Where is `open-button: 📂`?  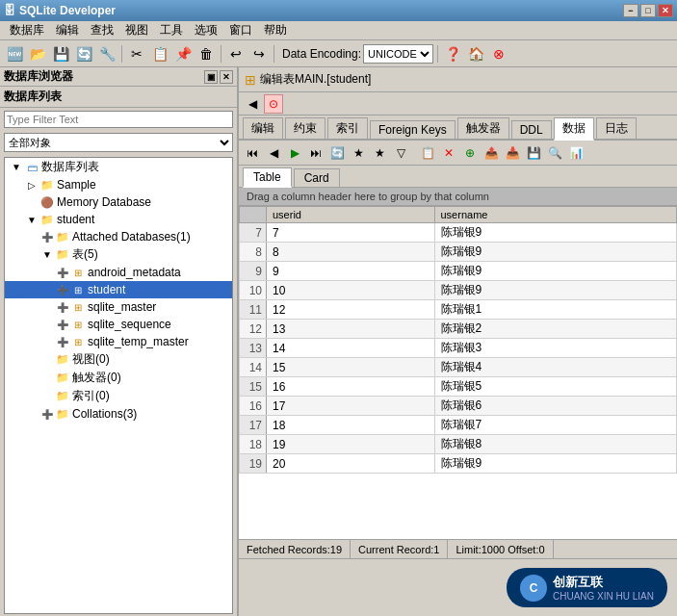
open-button: 📂 is located at coordinates (38, 54).